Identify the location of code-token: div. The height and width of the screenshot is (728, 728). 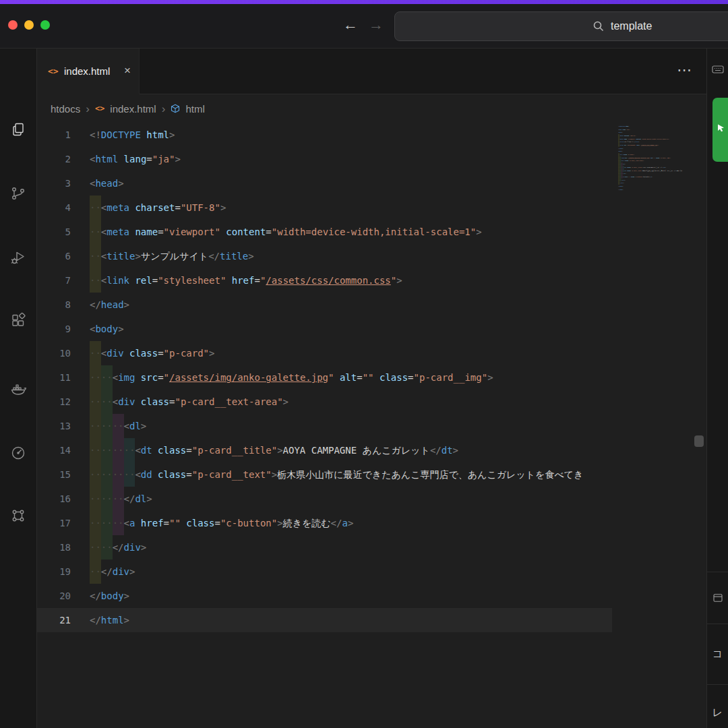
(127, 402).